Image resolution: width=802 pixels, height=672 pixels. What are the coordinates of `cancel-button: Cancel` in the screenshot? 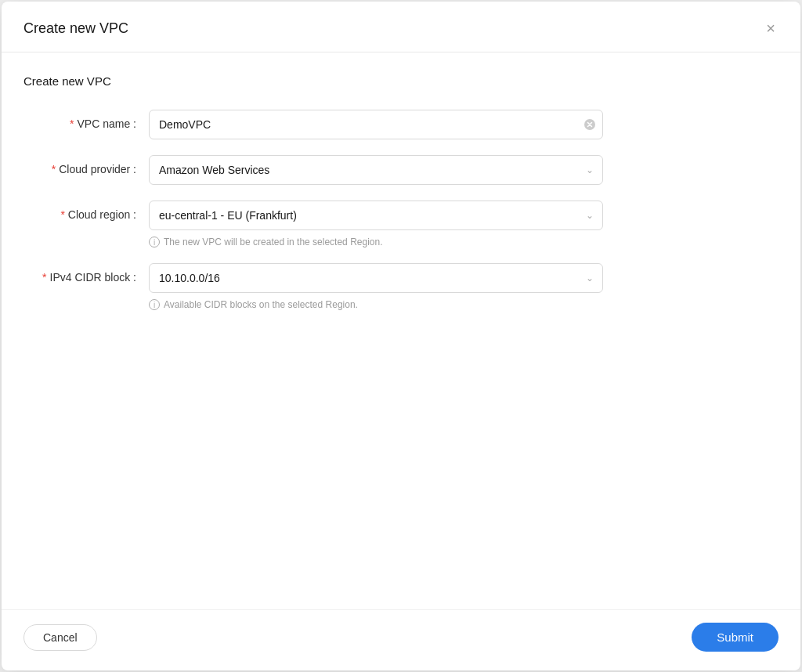 It's located at (60, 638).